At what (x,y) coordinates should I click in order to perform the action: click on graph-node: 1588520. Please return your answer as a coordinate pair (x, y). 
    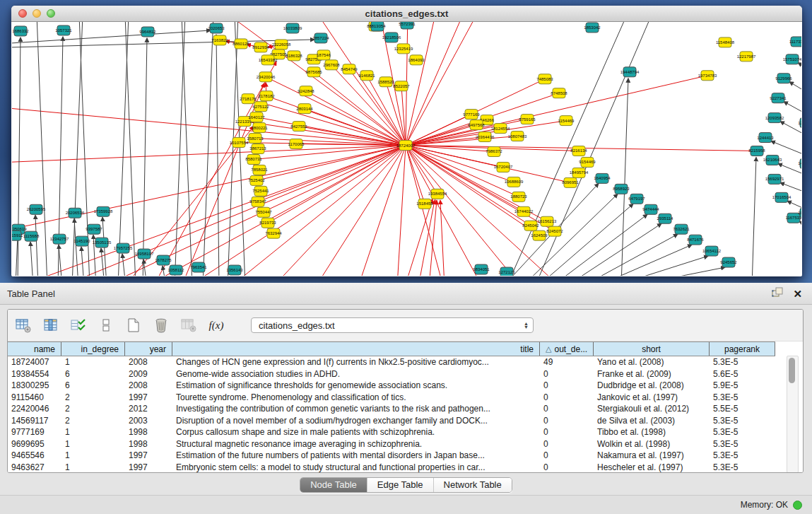
    Looking at the image, I should click on (386, 82).